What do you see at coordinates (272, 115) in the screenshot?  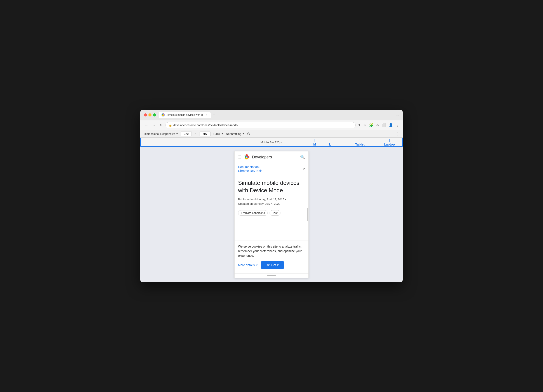 I see `title-bar: Simulate mobile devices with D × + ⌄` at bounding box center [272, 115].